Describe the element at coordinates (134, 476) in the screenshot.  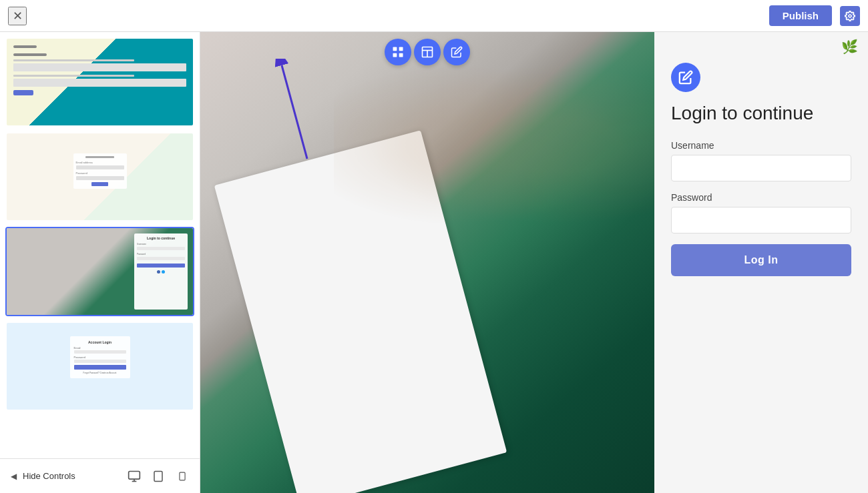
I see `desktop-device-button` at that location.